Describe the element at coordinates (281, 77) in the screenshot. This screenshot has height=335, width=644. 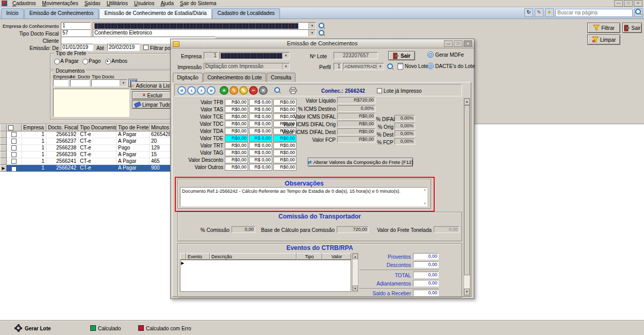
I see `modal-tab-consulta: Consulta` at that location.